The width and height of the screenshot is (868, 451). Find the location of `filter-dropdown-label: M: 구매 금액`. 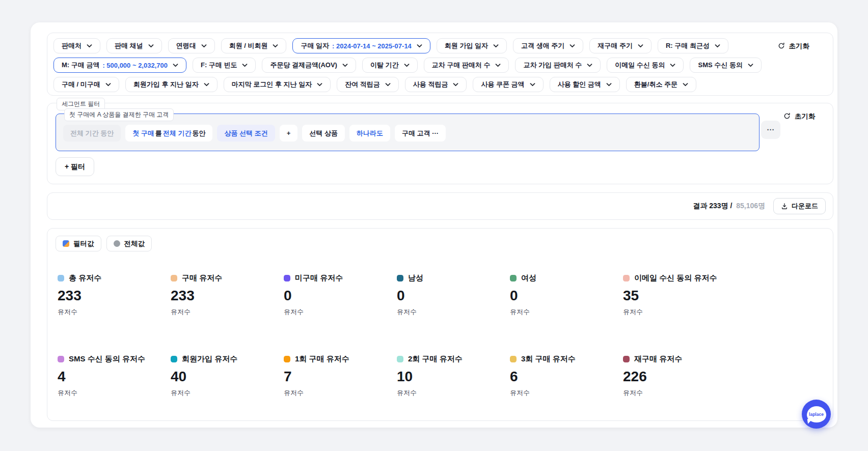

filter-dropdown-label: M: 구매 금액 is located at coordinates (80, 65).